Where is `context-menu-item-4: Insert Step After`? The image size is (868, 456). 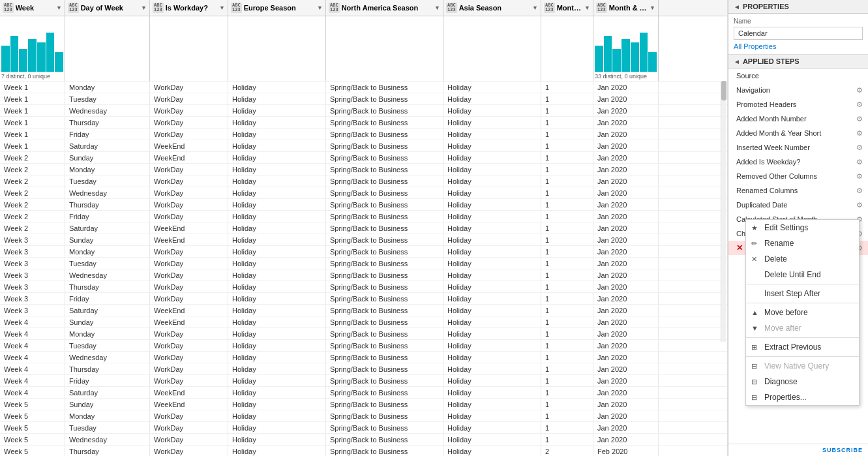
context-menu-item-4: Insert Step After is located at coordinates (802, 294).